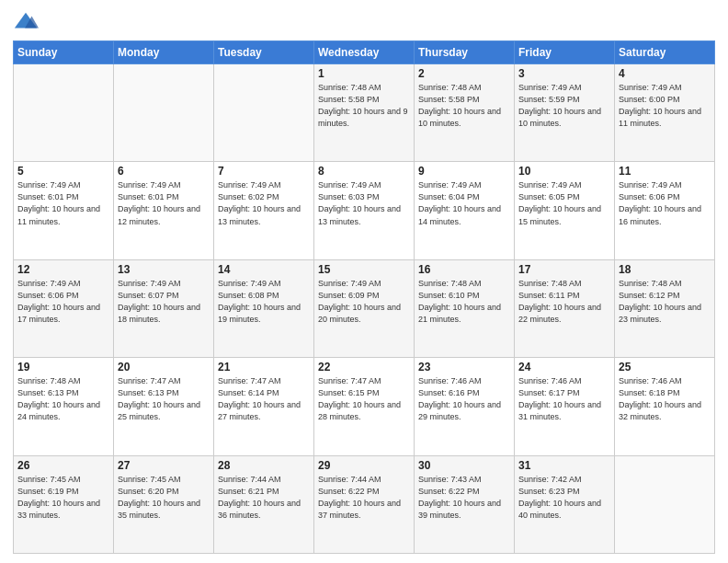  I want to click on calendar-cell: 5Sunrise: 7:49 AMSunset: 6:01 PMDaylight…, so click(64, 211).